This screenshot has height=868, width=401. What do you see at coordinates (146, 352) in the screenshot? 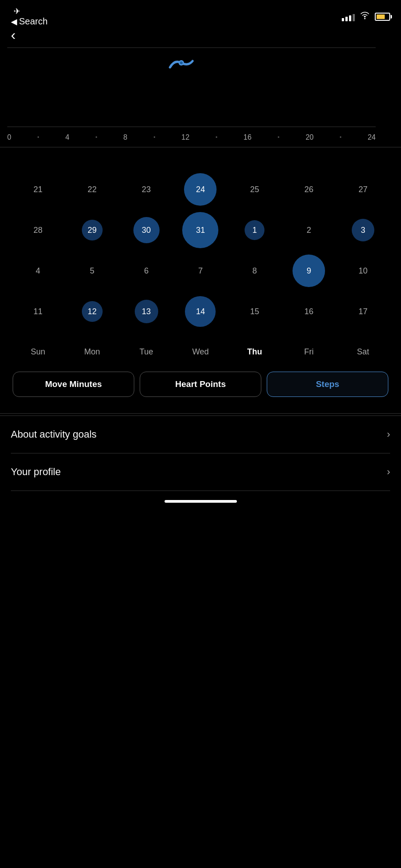
I see `day-header-tue: Tue` at bounding box center [146, 352].